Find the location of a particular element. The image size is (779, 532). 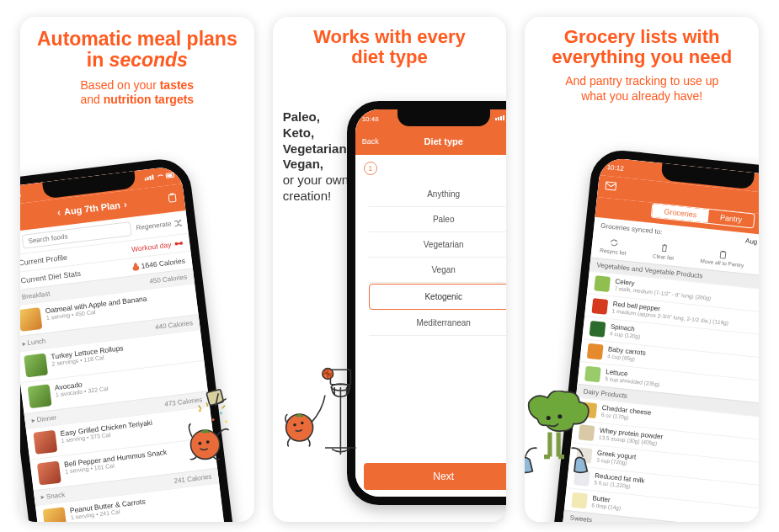

broccoli-bags-icon is located at coordinates (562, 441).